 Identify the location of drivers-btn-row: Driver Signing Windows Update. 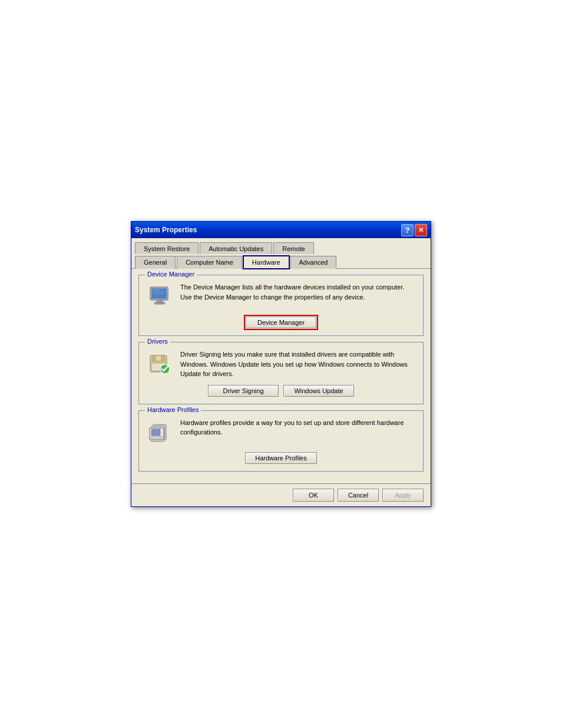
(281, 391).